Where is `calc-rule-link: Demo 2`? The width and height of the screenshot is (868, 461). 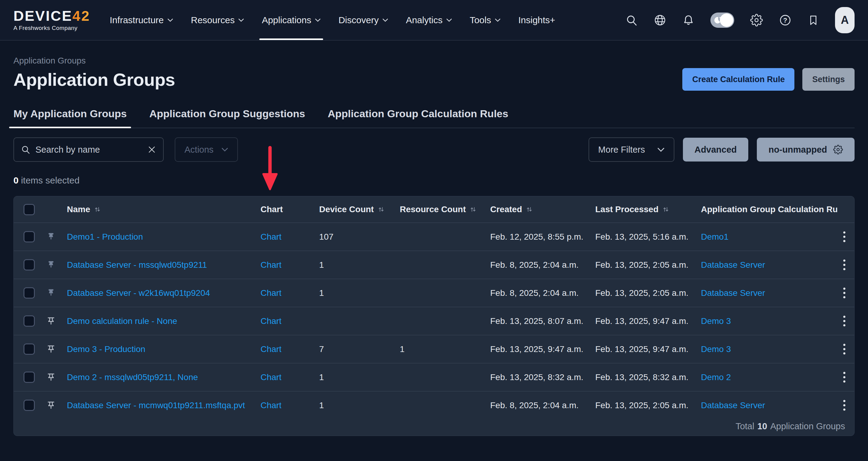
calc-rule-link: Demo 2 is located at coordinates (716, 377).